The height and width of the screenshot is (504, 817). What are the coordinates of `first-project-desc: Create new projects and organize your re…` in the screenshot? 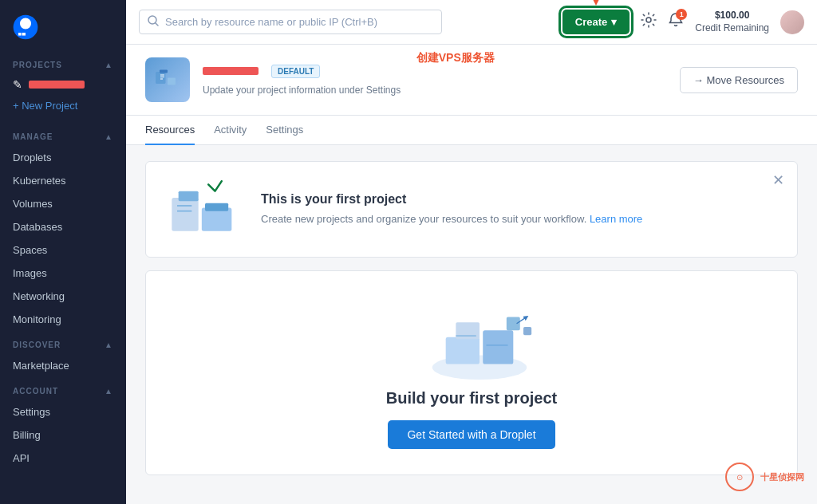 It's located at (452, 219).